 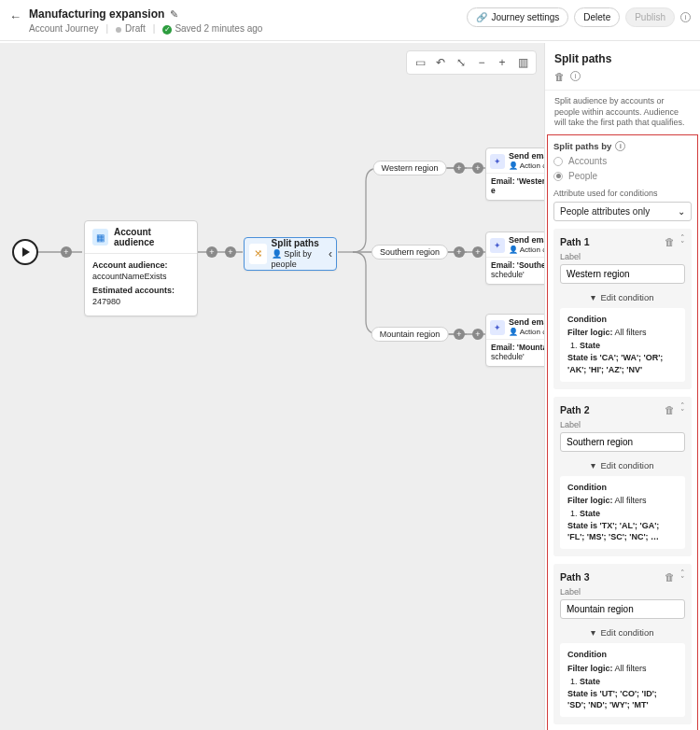 What do you see at coordinates (482, 17) in the screenshot?
I see `settings-link-icon: 🔗` at bounding box center [482, 17].